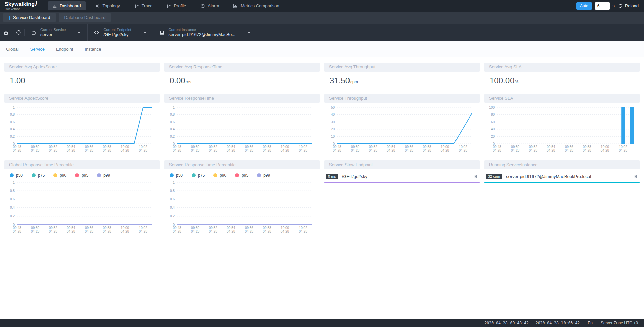 Image resolution: width=644 pixels, height=327 pixels. Describe the element at coordinates (402, 129) in the screenshot. I see `service-throughput-chart: 0102030405009:4804-2809:5004-2809:5204-2…` at that location.